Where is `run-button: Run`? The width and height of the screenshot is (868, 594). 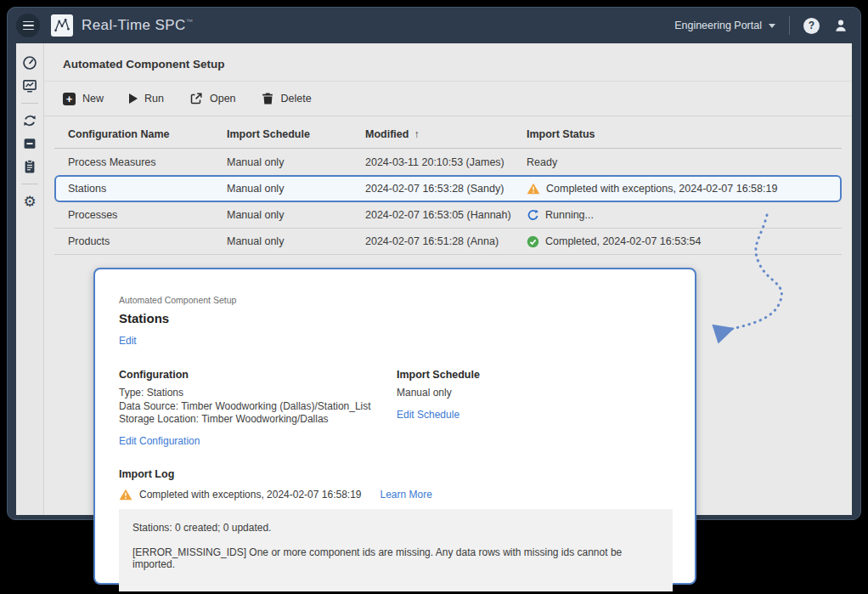
run-button: Run is located at coordinates (146, 99).